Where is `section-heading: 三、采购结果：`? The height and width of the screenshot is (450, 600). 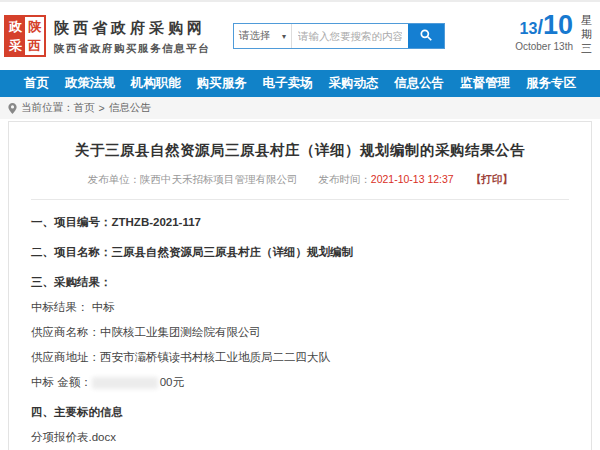
section-heading: 三、采购结果： is located at coordinates (300, 282).